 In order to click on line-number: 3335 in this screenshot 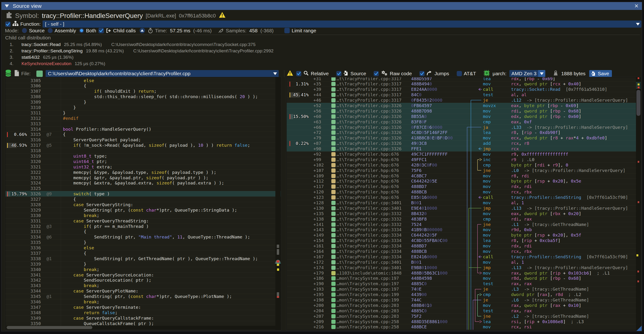, I will do `click(23, 243)`.